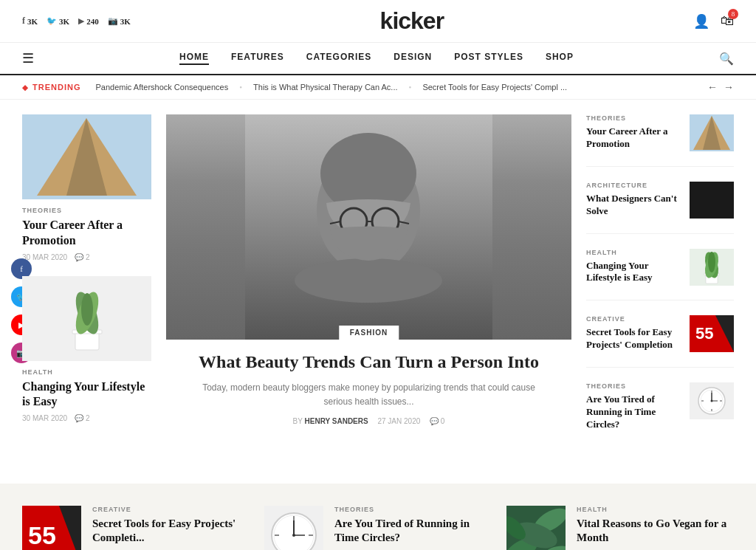  Describe the element at coordinates (82, 418) in the screenshot. I see `left-card-2-comments: 💬 2` at that location.